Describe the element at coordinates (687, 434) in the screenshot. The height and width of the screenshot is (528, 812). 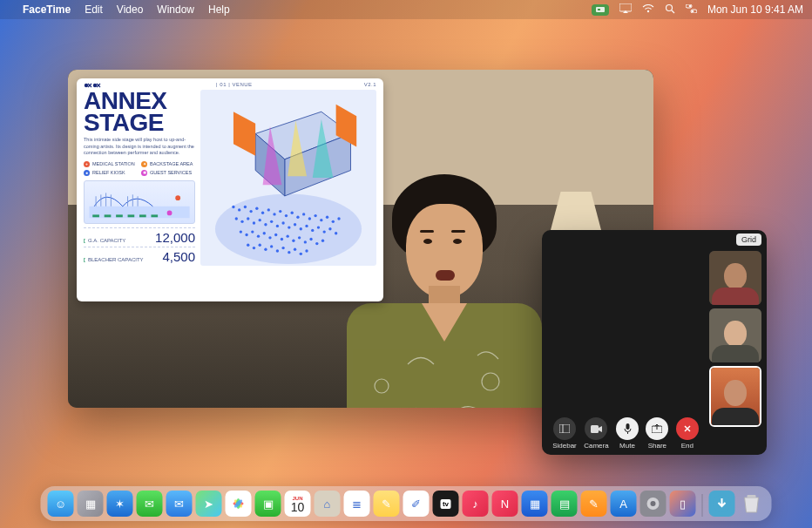
I see `control-end: End` at that location.